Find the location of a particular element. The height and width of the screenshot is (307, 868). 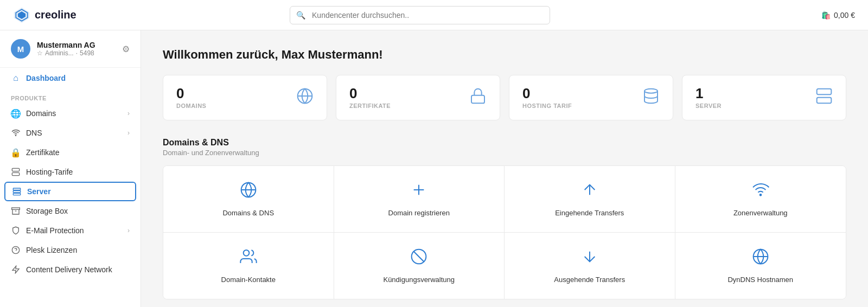

header: creoline 🔍 🛍️ 0,00 € is located at coordinates (434, 15).